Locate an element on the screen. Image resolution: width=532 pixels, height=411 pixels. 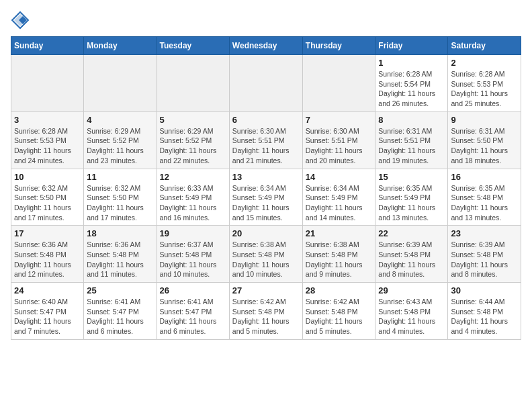
day-number: 10 is located at coordinates (47, 177).